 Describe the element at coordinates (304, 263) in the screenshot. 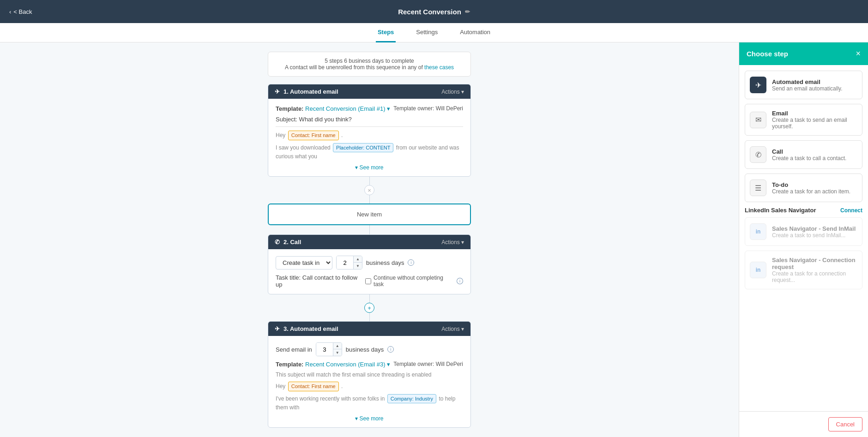

I see `create-task-in-select: Create task in` at that location.